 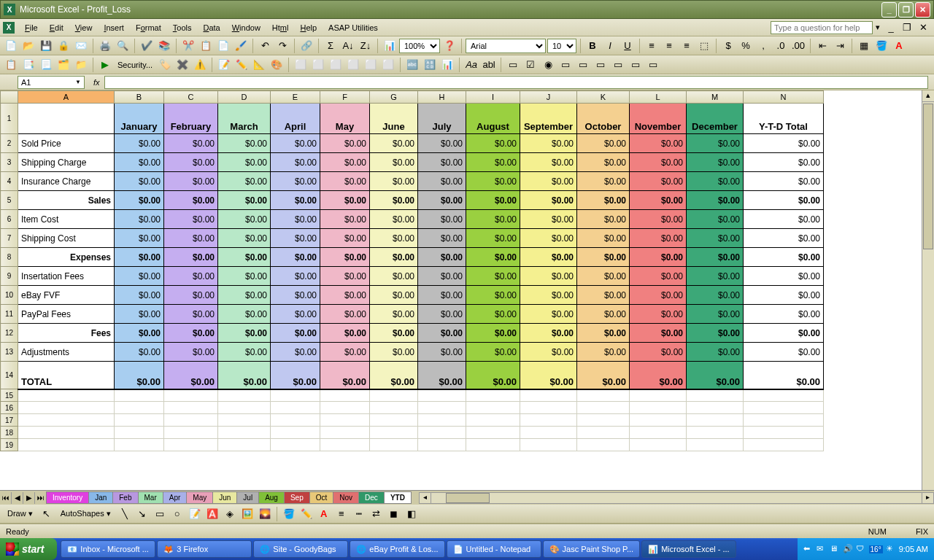 I want to click on cell-K15, so click(x=603, y=395).